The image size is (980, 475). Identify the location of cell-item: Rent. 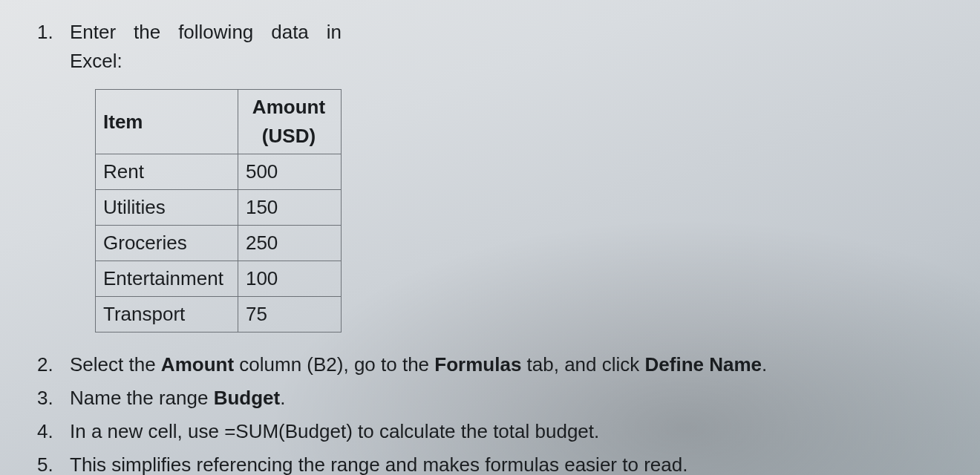
(167, 172).